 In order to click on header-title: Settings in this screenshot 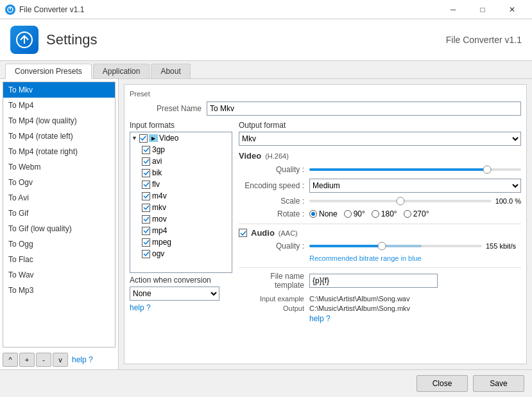, I will do `click(72, 40)`.